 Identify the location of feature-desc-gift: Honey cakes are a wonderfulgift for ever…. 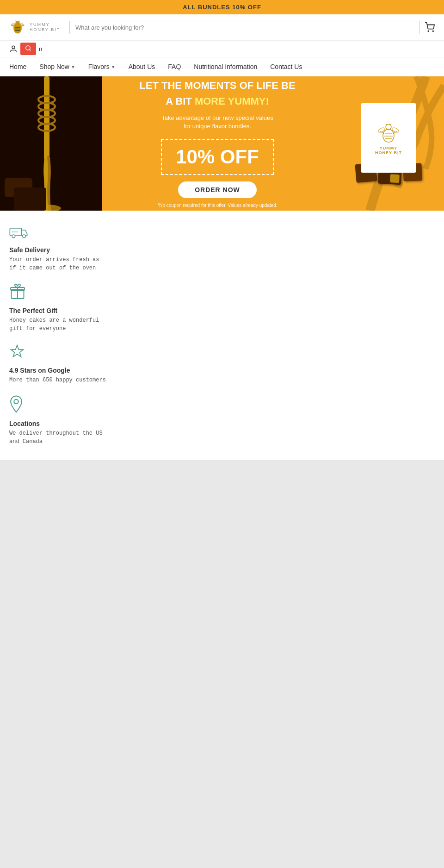
(222, 325).